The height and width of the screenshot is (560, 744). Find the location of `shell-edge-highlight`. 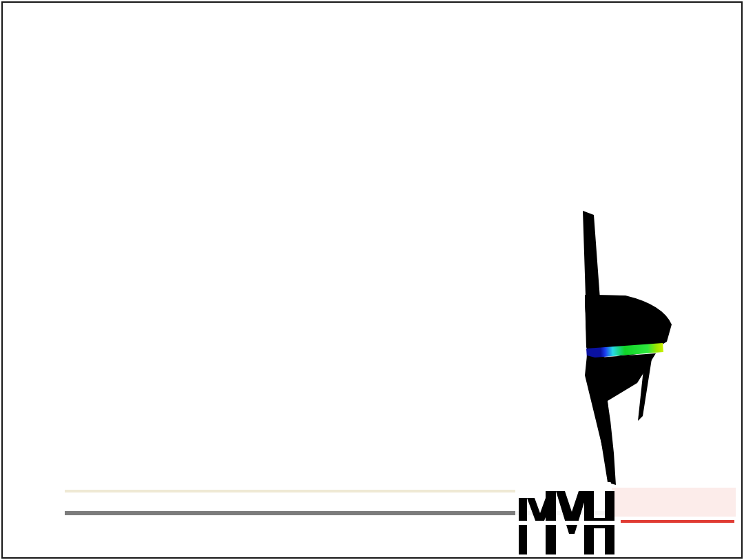

shell-edge-highlight is located at coordinates (597, 348).